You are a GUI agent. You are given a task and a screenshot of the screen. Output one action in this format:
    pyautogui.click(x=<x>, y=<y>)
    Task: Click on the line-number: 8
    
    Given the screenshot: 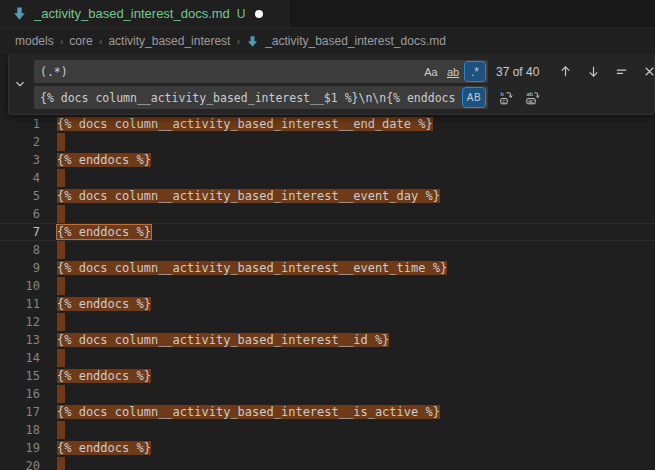 What is the action you would take?
    pyautogui.click(x=20, y=250)
    